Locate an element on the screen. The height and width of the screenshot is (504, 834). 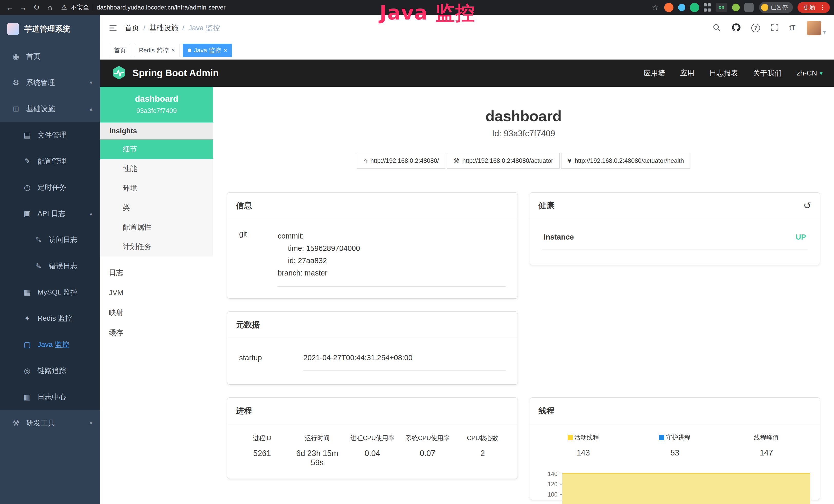
avatar is located at coordinates (814, 28).